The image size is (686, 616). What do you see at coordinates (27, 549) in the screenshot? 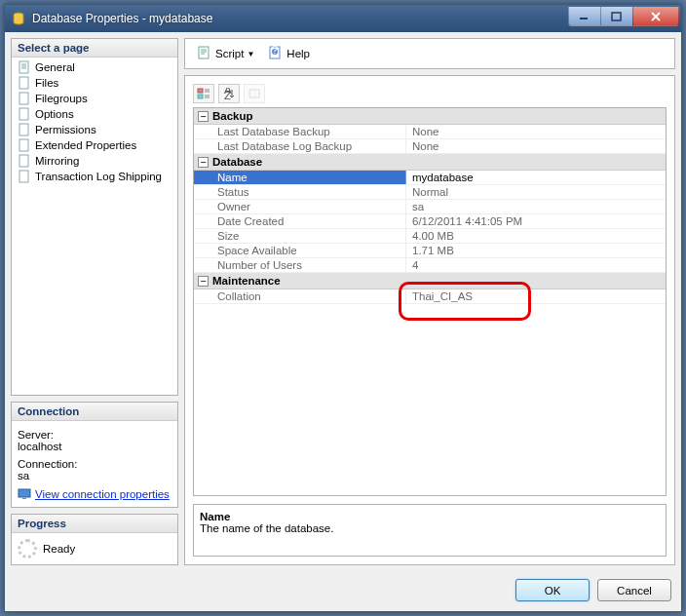
I see `spinner-icon` at bounding box center [27, 549].